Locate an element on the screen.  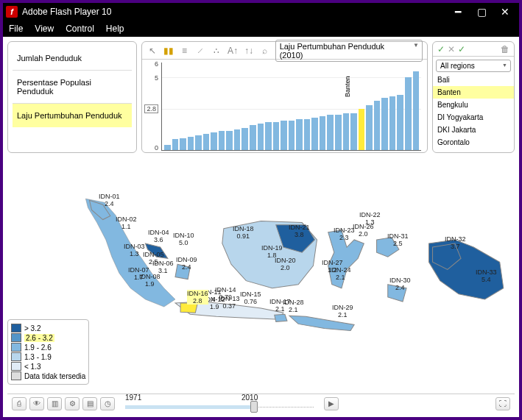
zoom-icon: ⌕ is located at coordinates (265, 51).